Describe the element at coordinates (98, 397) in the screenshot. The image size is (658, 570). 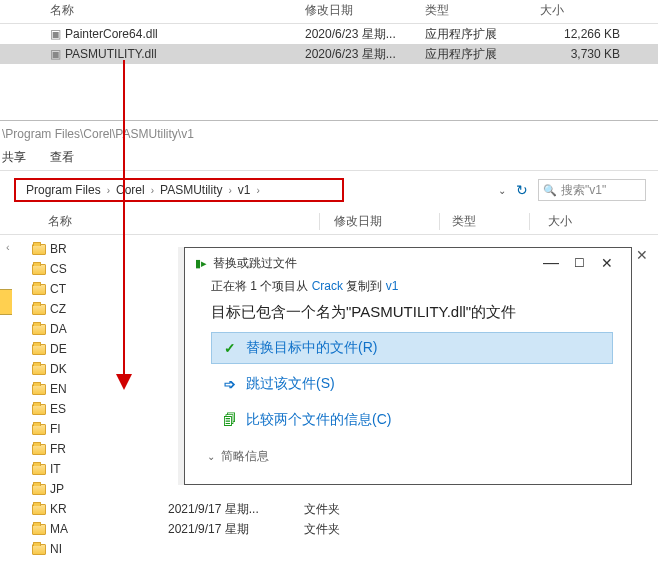
I see `folder-list: BRCSCTCZDADEDKENESFIFRITJPKRMANI` at that location.